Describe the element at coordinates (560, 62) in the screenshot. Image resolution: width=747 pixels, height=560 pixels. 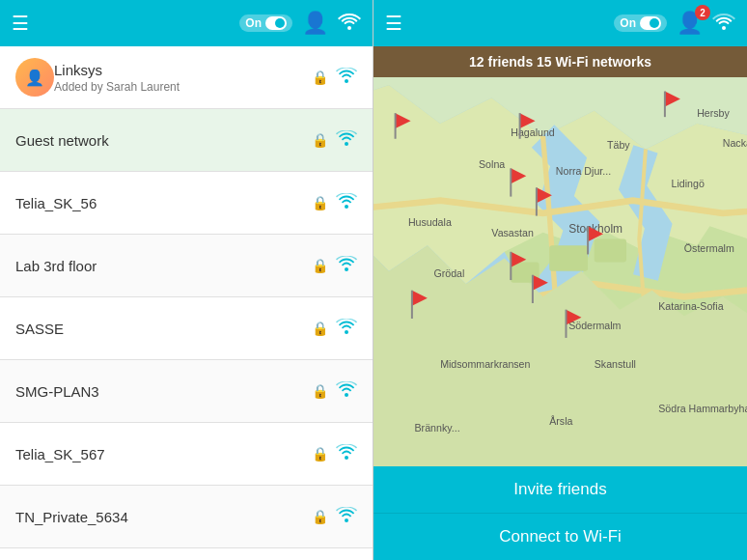
I see `friends-banner: 12 friends 15 Wi-Fi networks` at that location.